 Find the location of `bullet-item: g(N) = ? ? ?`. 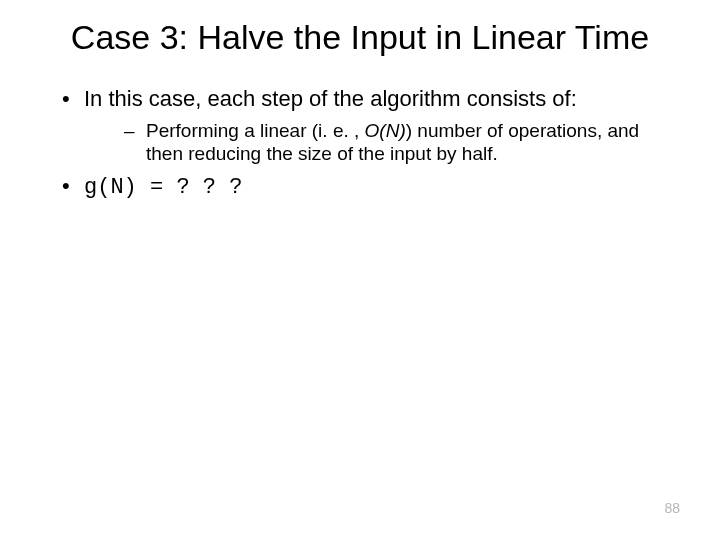

bullet-item: g(N) = ? ? ? is located at coordinates (371, 187).